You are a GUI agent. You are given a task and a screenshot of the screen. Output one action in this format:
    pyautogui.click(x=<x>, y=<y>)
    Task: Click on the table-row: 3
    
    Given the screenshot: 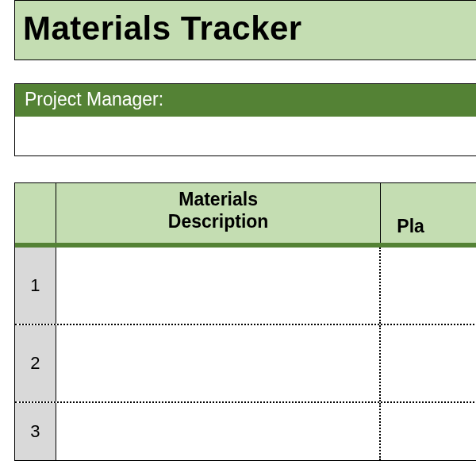 What is the action you would take?
    pyautogui.click(x=246, y=432)
    